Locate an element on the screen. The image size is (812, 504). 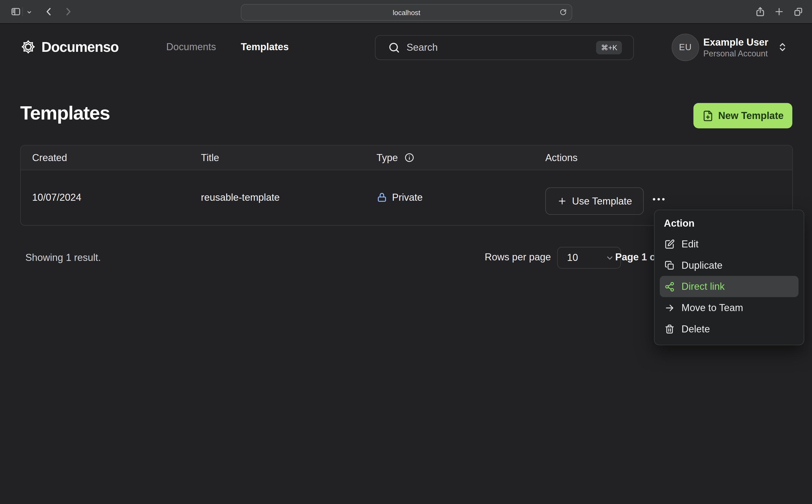
tab-overview-icon is located at coordinates (798, 12).